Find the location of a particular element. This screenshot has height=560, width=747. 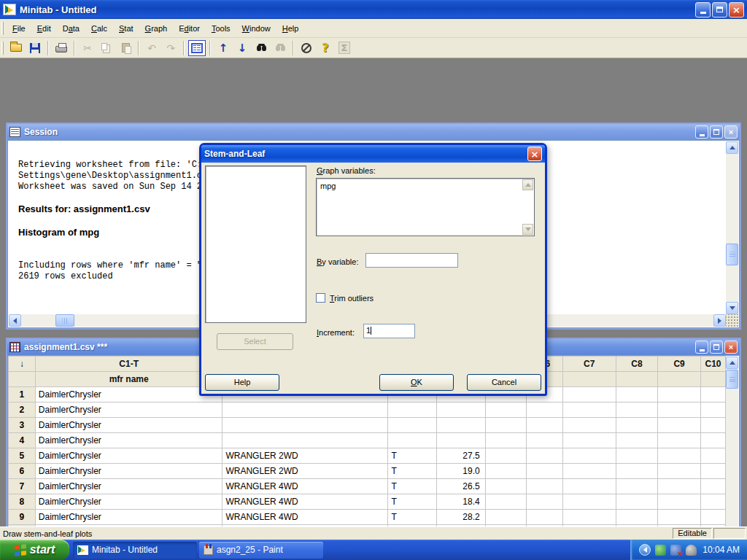

scroll-thumb is located at coordinates (65, 321).